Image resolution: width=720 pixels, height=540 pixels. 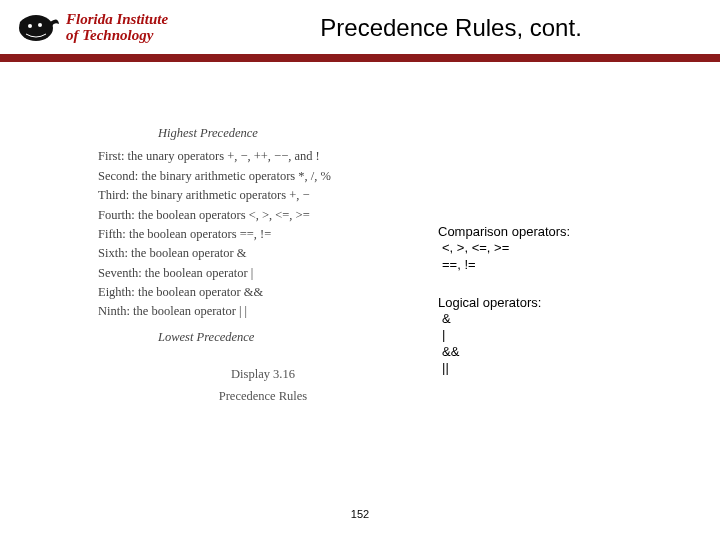 I want to click on precedence-item: Eighth: the boolean operator &&, so click(x=263, y=292).